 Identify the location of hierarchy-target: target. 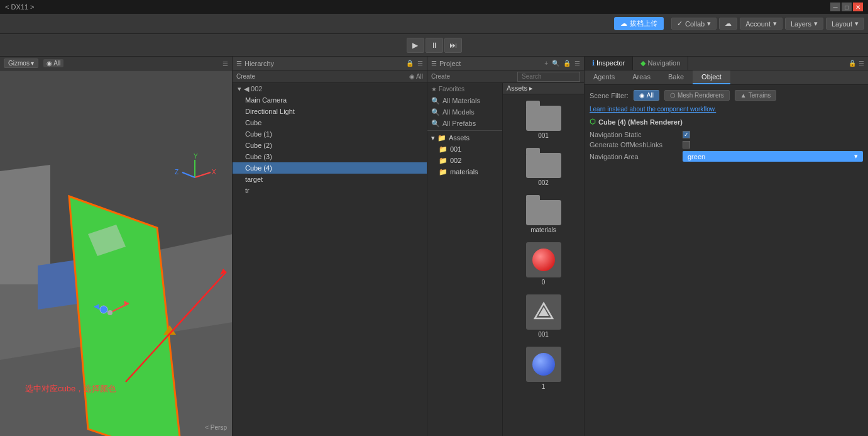
(329, 179).